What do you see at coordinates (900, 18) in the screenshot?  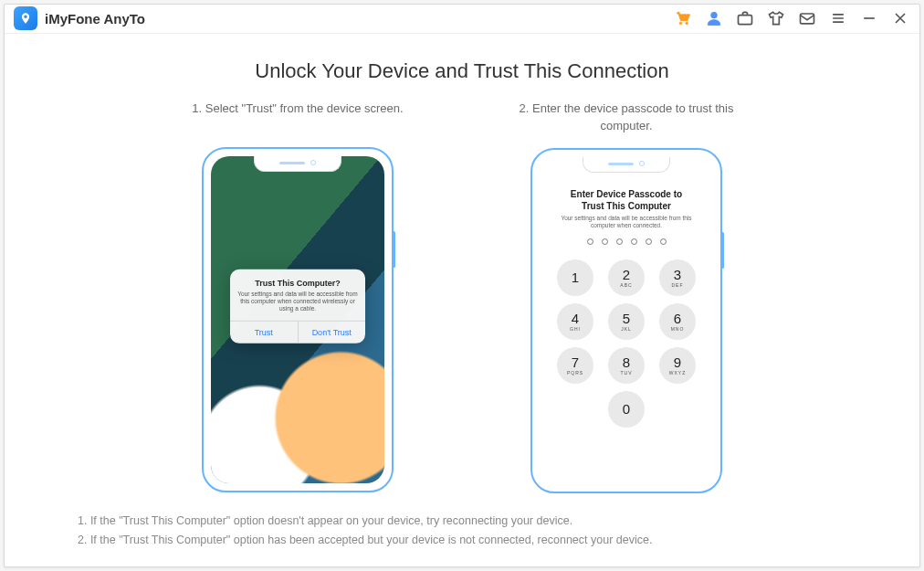 I see `close-button` at bounding box center [900, 18].